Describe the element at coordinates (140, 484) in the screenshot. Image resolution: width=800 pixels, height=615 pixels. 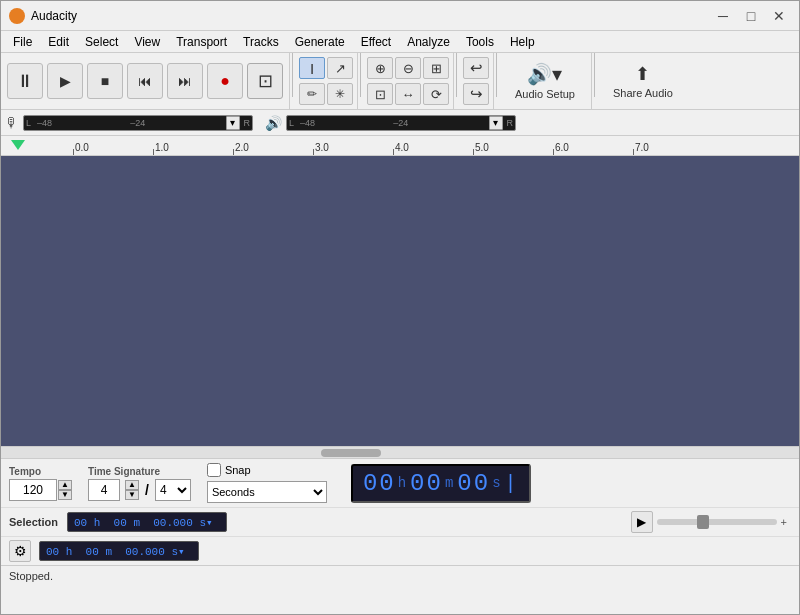
I see `timesig-group: Time Signature ▲ ▼ / 4 2 8 16` at that location.